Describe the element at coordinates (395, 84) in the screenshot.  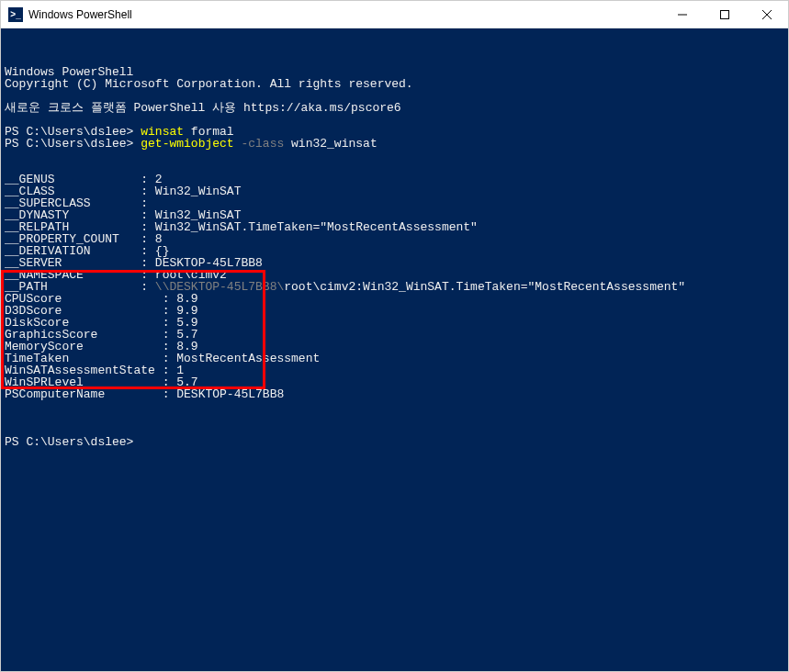
I see `copyright-line: Copyright (C) Microsoft Corporation. All…` at that location.